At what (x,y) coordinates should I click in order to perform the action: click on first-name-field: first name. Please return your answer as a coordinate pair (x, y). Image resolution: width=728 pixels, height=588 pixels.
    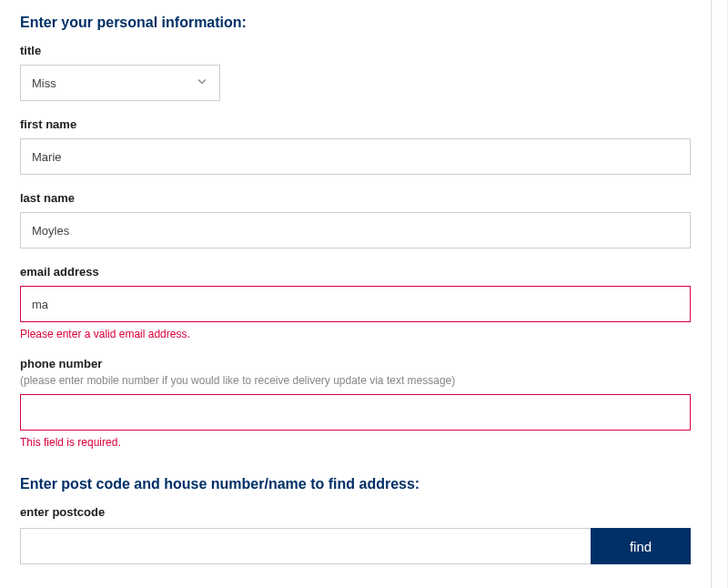
    Looking at the image, I should click on (355, 146).